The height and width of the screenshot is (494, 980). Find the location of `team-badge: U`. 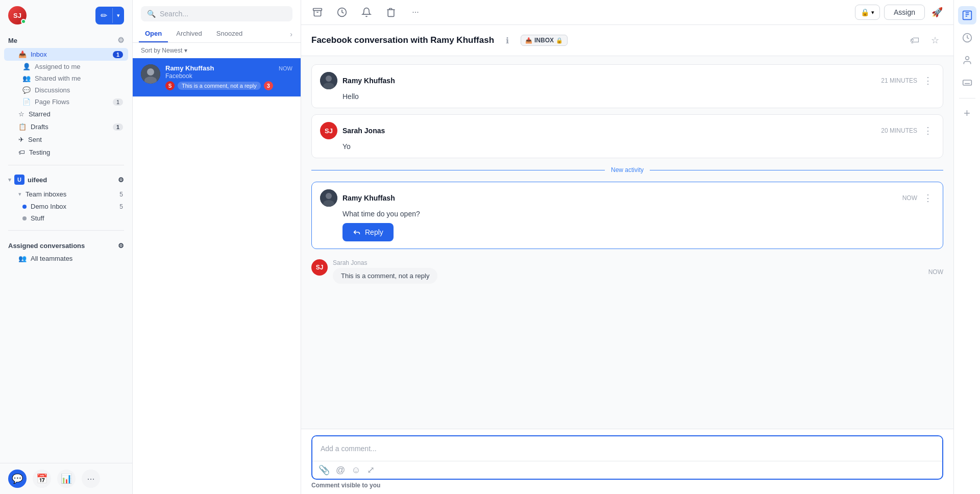

team-badge: U is located at coordinates (19, 180).